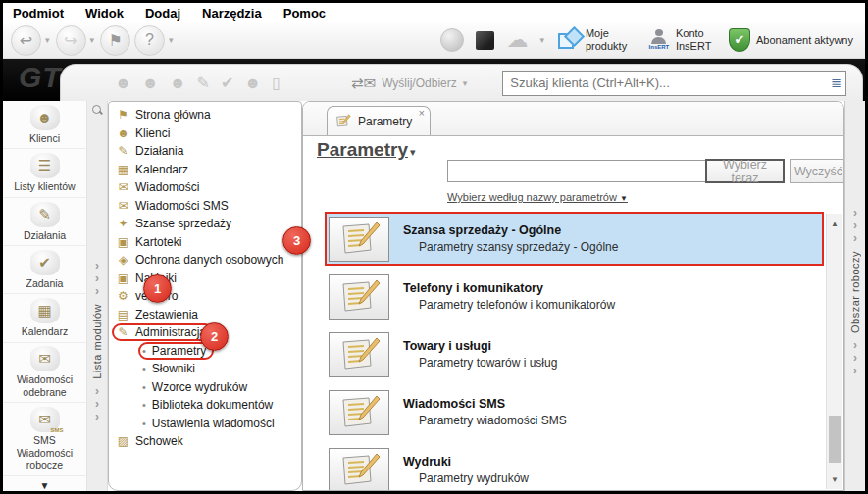  I want to click on sidebar-more-icon: ▼, so click(45, 486).